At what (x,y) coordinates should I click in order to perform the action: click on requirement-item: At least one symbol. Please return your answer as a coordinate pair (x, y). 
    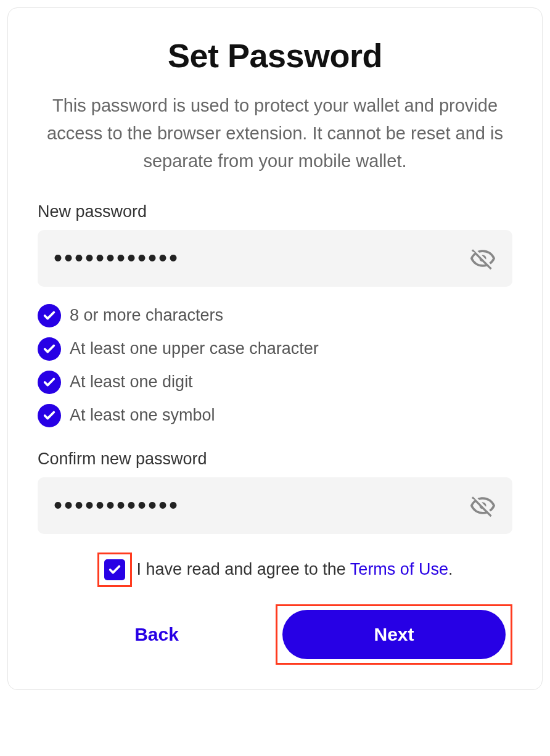
    Looking at the image, I should click on (275, 416).